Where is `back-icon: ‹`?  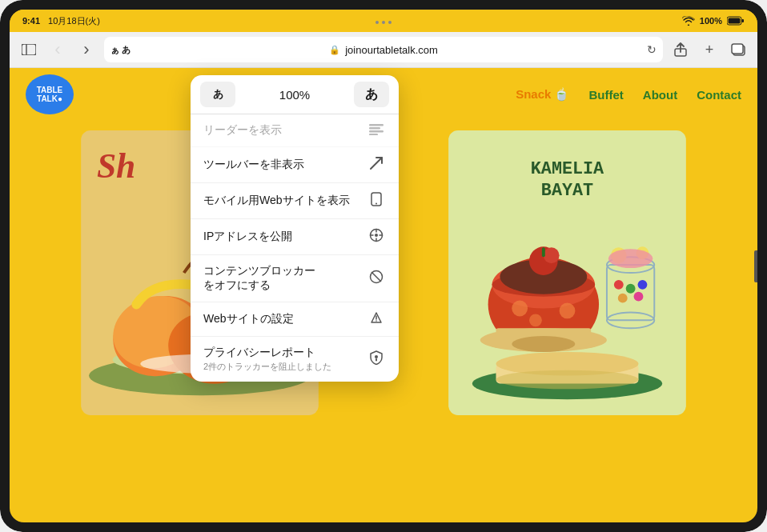
back-icon: ‹ is located at coordinates (58, 50).